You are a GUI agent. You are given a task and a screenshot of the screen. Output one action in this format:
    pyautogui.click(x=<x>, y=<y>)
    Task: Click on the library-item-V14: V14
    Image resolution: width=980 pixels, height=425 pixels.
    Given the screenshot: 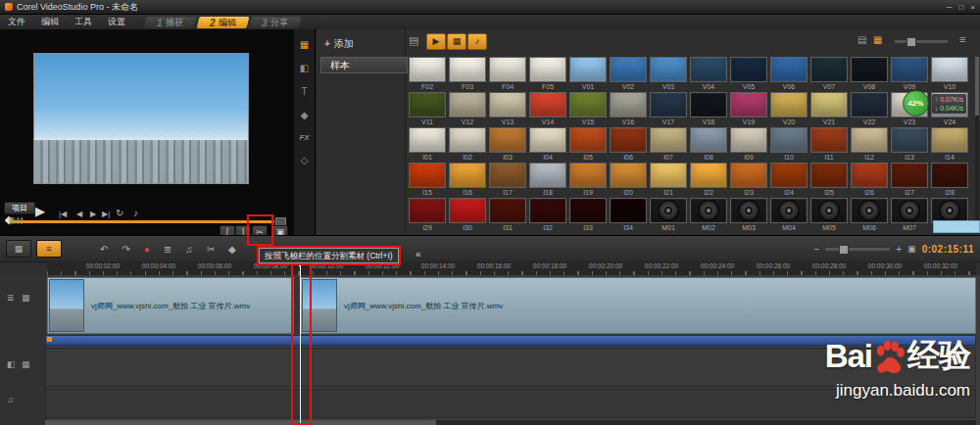 What is the action you would take?
    pyautogui.click(x=548, y=110)
    